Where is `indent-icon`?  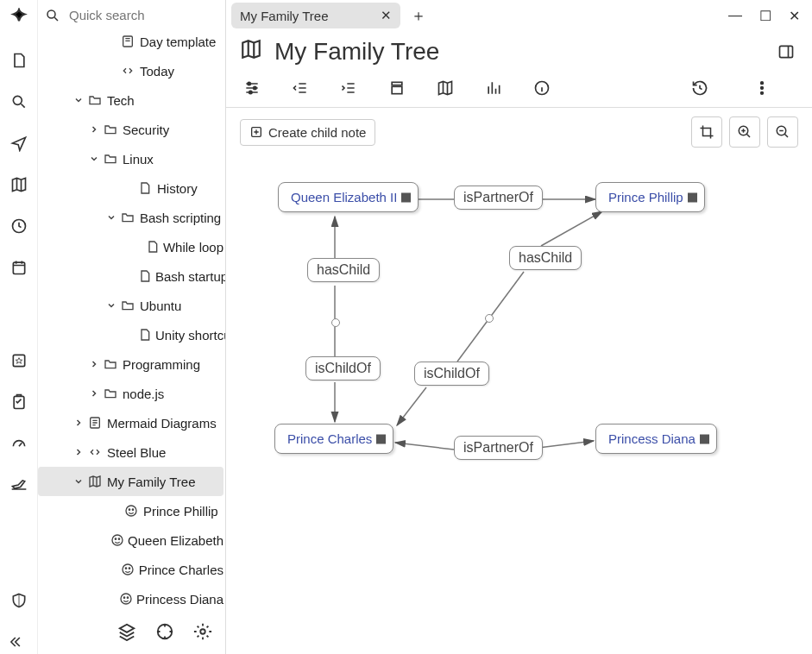
indent-icon is located at coordinates (349, 88).